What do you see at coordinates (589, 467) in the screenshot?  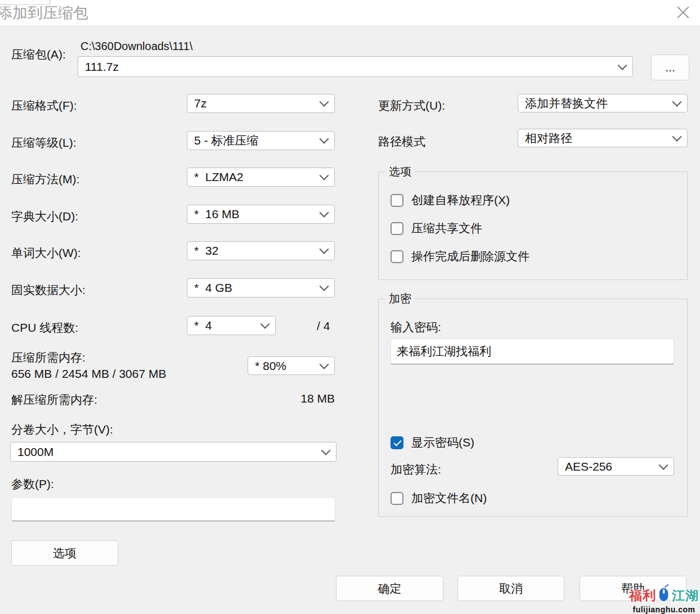 I see `encryption-method-value: AES-256` at bounding box center [589, 467].